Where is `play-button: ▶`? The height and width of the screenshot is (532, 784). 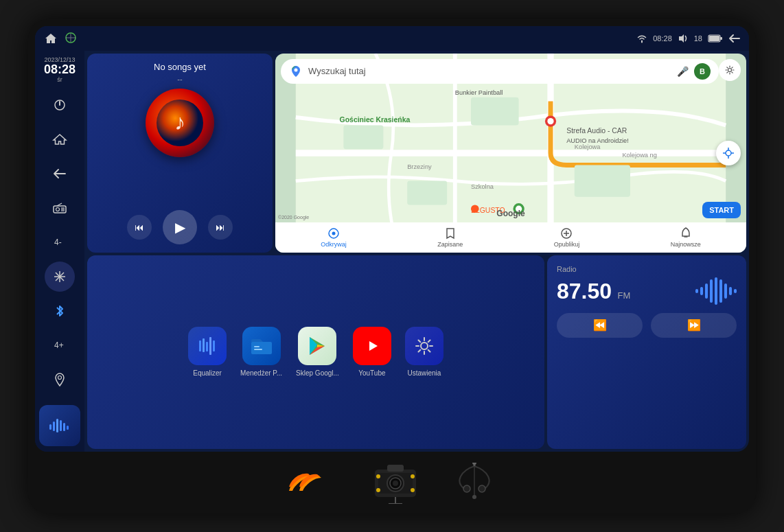 play-button: ▶ is located at coordinates (180, 227).